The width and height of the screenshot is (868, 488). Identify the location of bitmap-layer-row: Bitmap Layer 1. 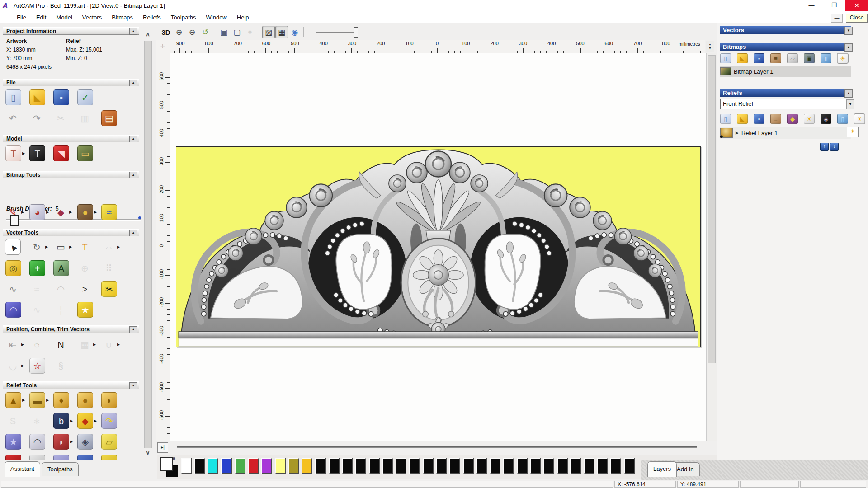
(786, 71).